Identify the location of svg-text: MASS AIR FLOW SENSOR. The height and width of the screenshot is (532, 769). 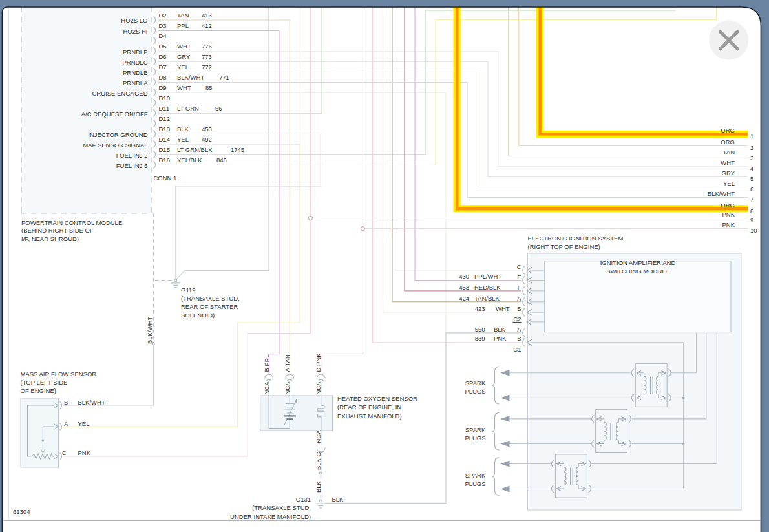
(59, 374).